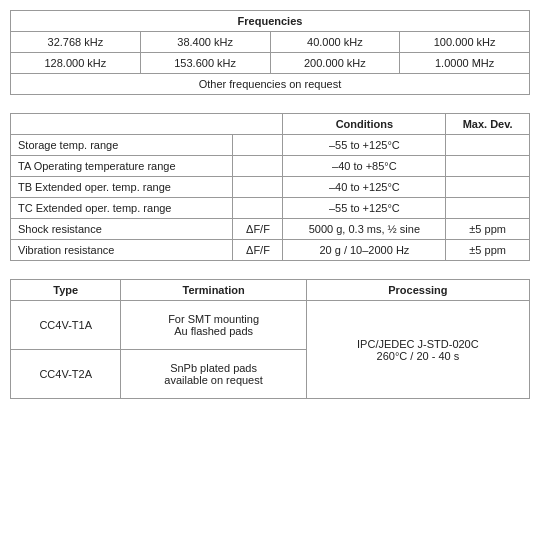 Image resolution: width=540 pixels, height=560 pixels. I want to click on condition-label: Vibration resistance, so click(122, 250).